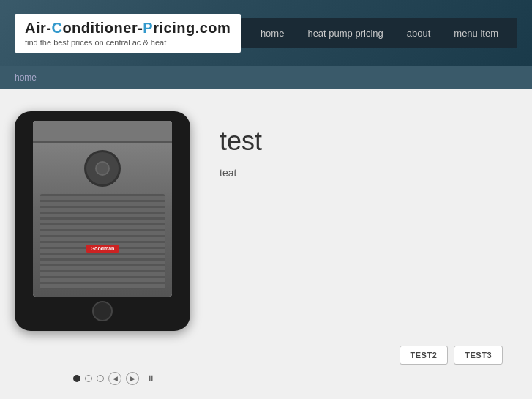 Image resolution: width=532 pixels, height=399 pixels. What do you see at coordinates (151, 379) in the screenshot?
I see `slider-pause-button: ⏸` at bounding box center [151, 379].